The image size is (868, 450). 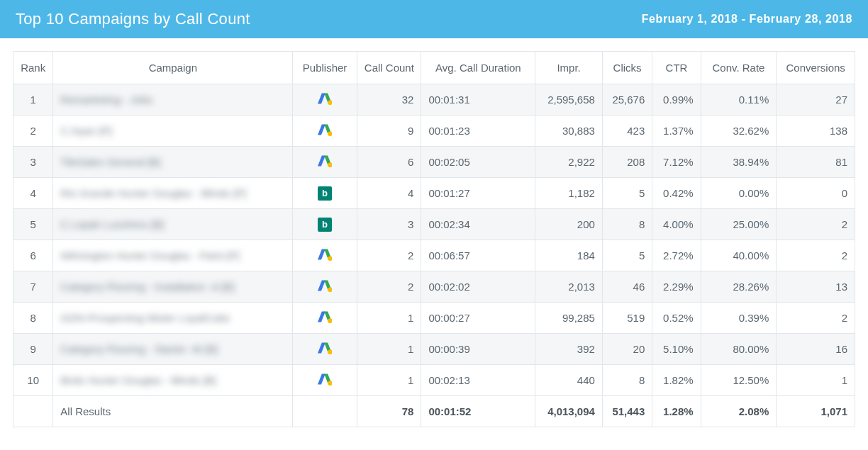 I want to click on col-conversions: Conversions, so click(x=816, y=68).